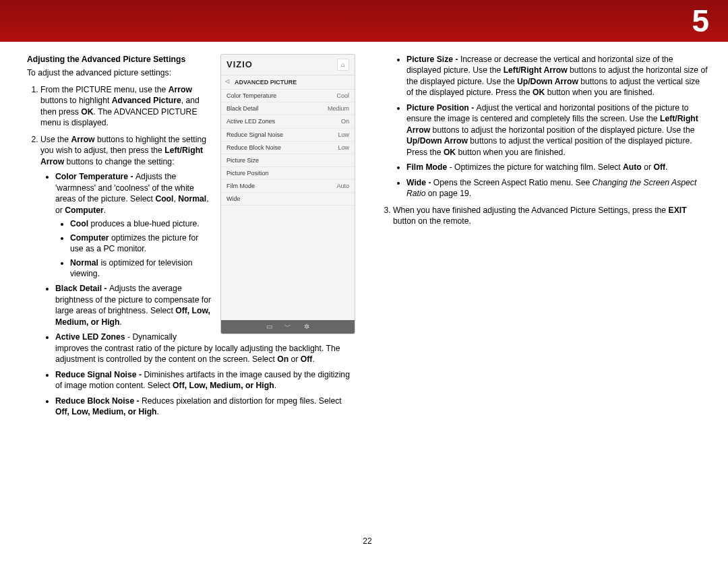 The width and height of the screenshot is (728, 562). What do you see at coordinates (364, 21) in the screenshot?
I see `chapter-header: 5` at bounding box center [364, 21].